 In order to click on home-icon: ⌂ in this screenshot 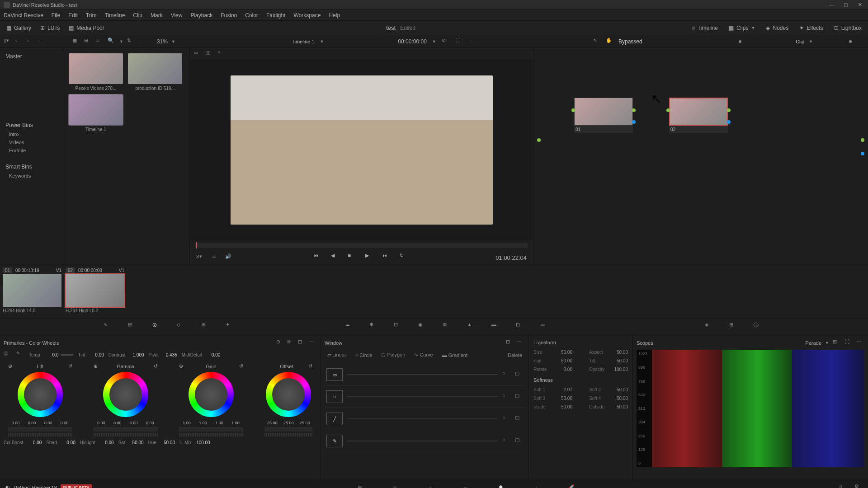, I will do `click(843, 486)`.